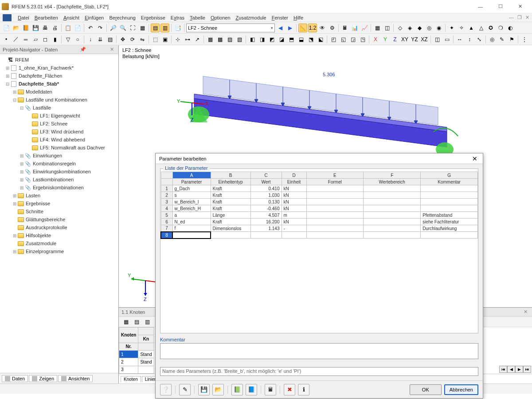 Image resolution: width=532 pixels, height=399 pixels. I want to click on mdi-close-icon: ✕, so click(528, 18).